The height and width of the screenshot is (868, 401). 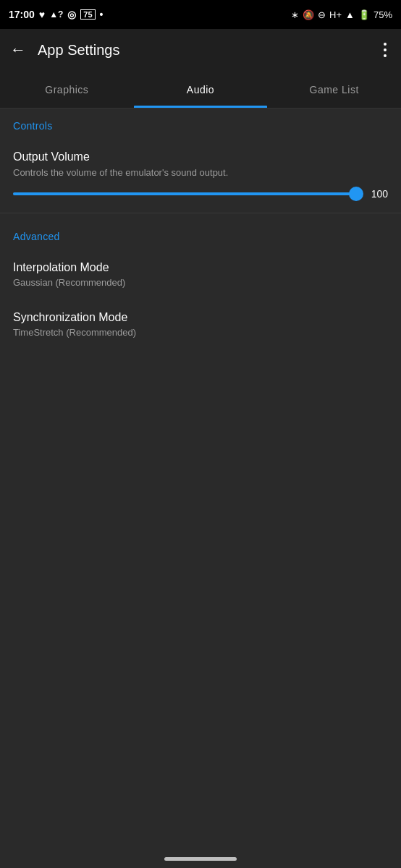 I want to click on mute-icon: 🔕, so click(x=308, y=14).